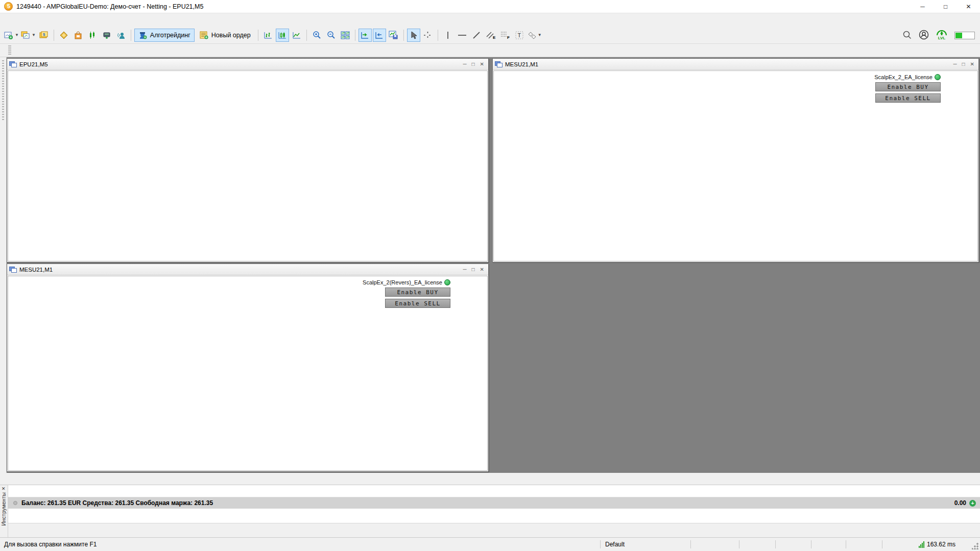  What do you see at coordinates (92, 35) in the screenshot?
I see `navigator-button` at bounding box center [92, 35].